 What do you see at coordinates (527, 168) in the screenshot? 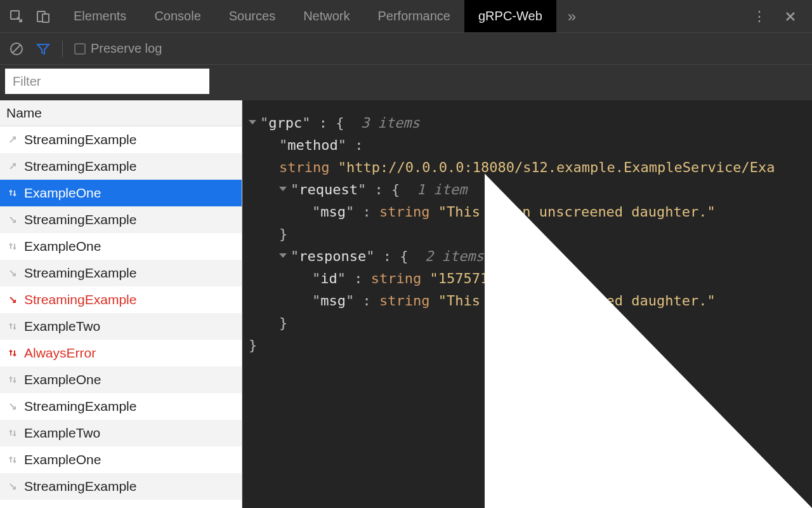
I see `tree-row: string "http://0.0.0.0:18080/s12.example…` at bounding box center [527, 168].